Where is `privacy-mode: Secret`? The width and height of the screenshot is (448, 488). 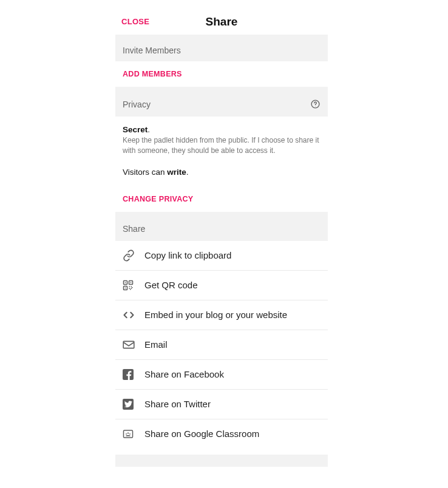
privacy-mode: Secret is located at coordinates (135, 130).